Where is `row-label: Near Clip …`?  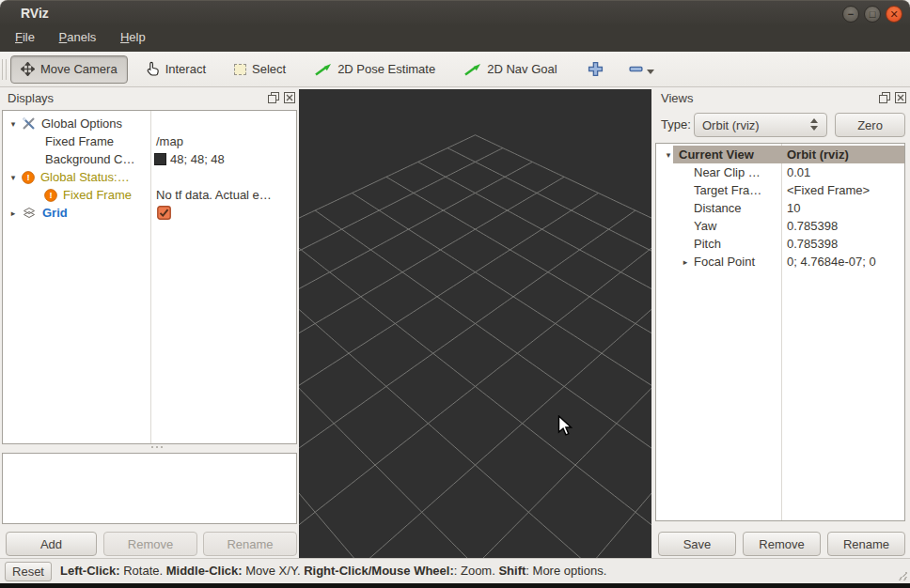 row-label: Near Clip … is located at coordinates (728, 173).